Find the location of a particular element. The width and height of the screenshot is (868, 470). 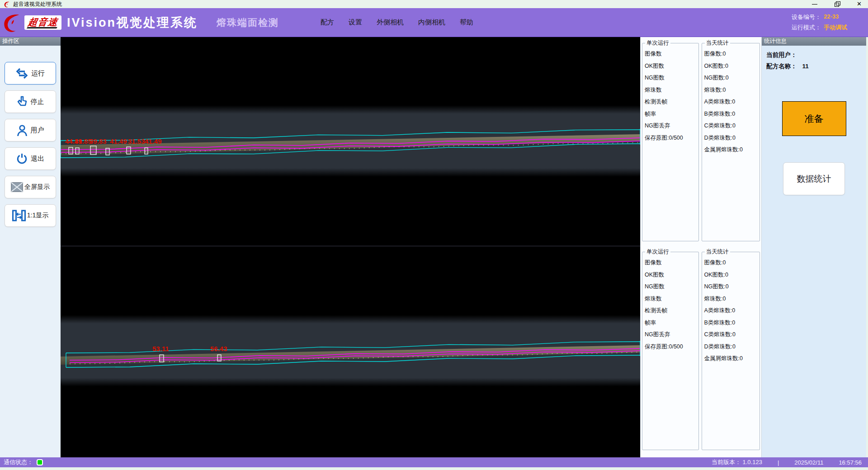

device-id-label: 设备编号： is located at coordinates (807, 17).